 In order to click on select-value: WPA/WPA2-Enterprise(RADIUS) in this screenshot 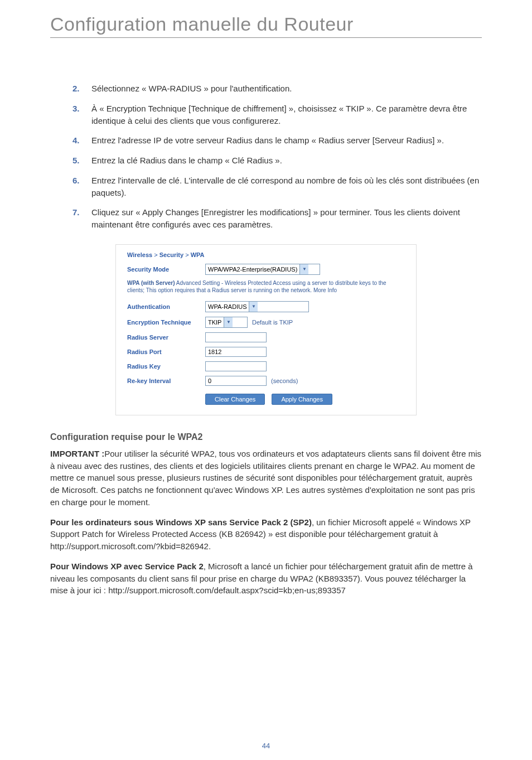, I will do `click(253, 269)`.